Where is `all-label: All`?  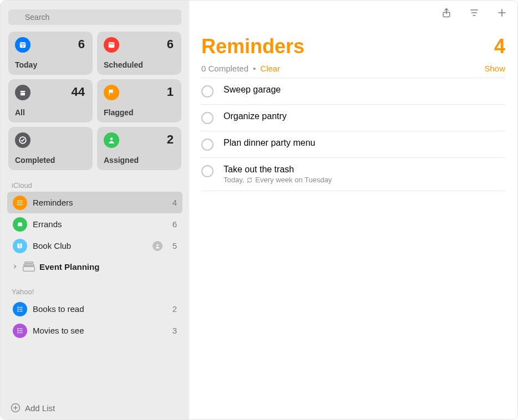 all-label: All is located at coordinates (50, 112).